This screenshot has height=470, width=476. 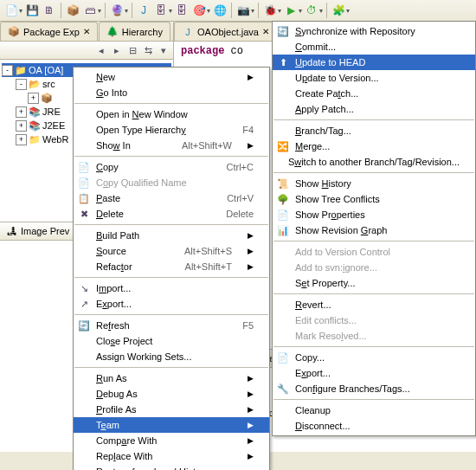 What do you see at coordinates (312, 10) in the screenshot?
I see `profile-icon: ⏱` at bounding box center [312, 10].